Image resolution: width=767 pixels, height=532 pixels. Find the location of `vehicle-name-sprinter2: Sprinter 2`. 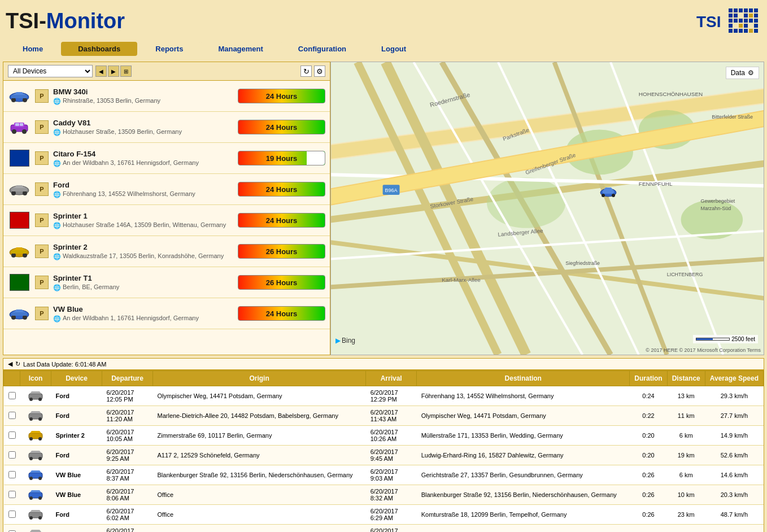

vehicle-name-sprinter2: Sprinter 2 is located at coordinates (143, 247).